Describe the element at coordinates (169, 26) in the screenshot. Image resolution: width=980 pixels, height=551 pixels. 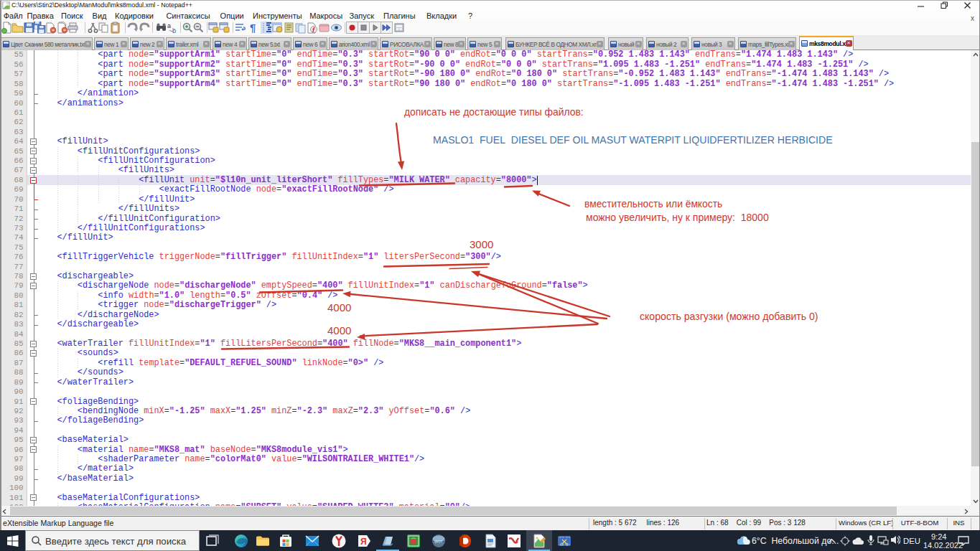
I see `svg-text: a` at that location.